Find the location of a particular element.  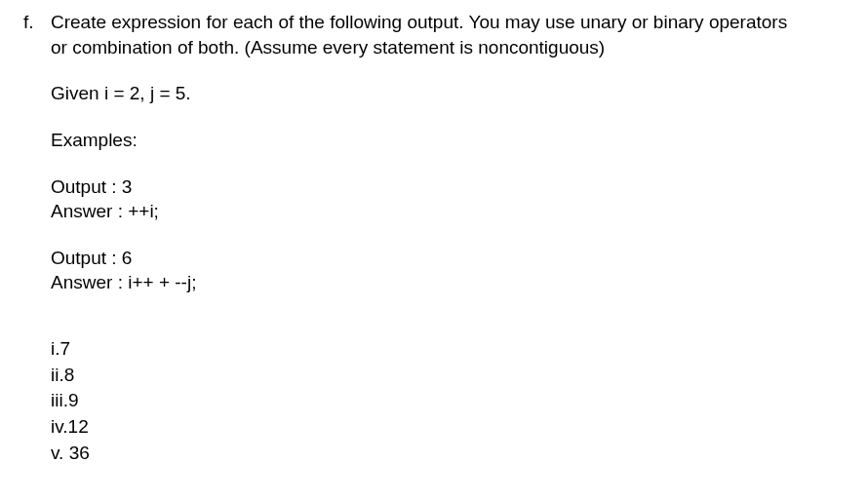

prompt-line-2: or combination of both. (Assume every st… is located at coordinates (328, 47).